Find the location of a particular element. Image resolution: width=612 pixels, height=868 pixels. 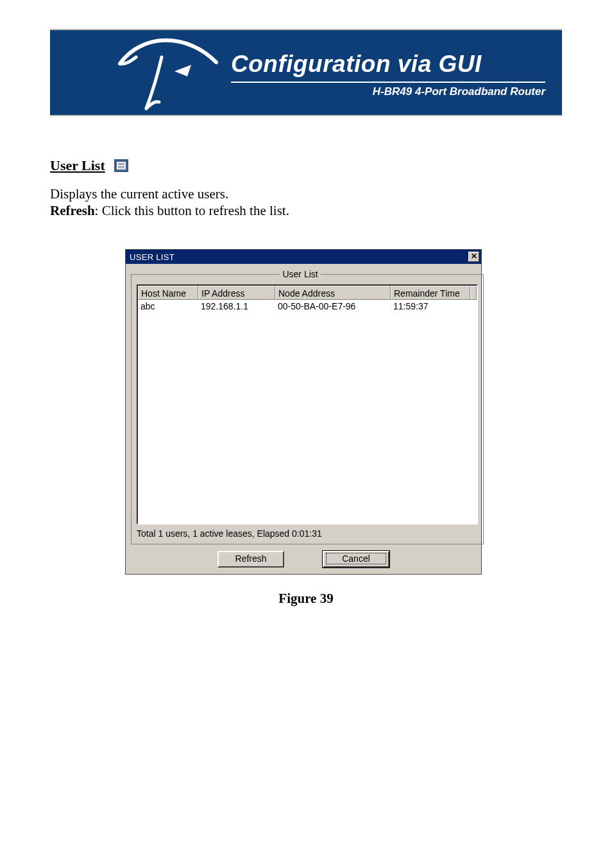

banner-bottom-rule is located at coordinates (306, 116).